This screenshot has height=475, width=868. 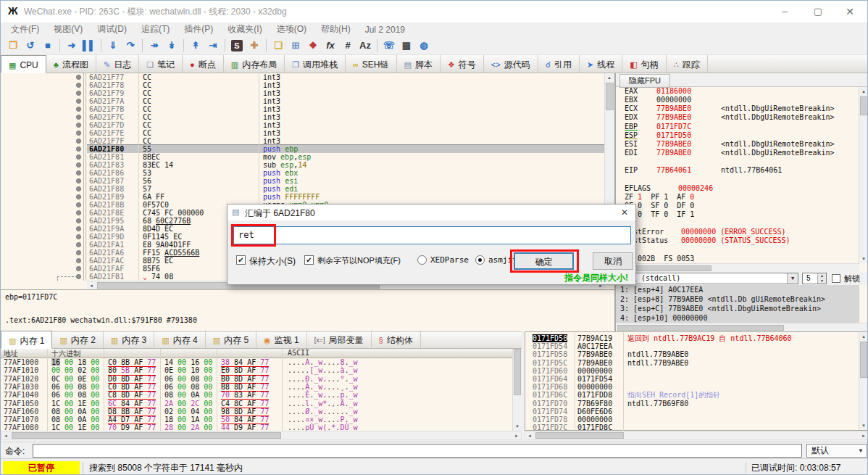 What do you see at coordinates (864, 381) in the screenshot?
I see `stack-vertical-scrollbar: ▴ ▾` at bounding box center [864, 381].